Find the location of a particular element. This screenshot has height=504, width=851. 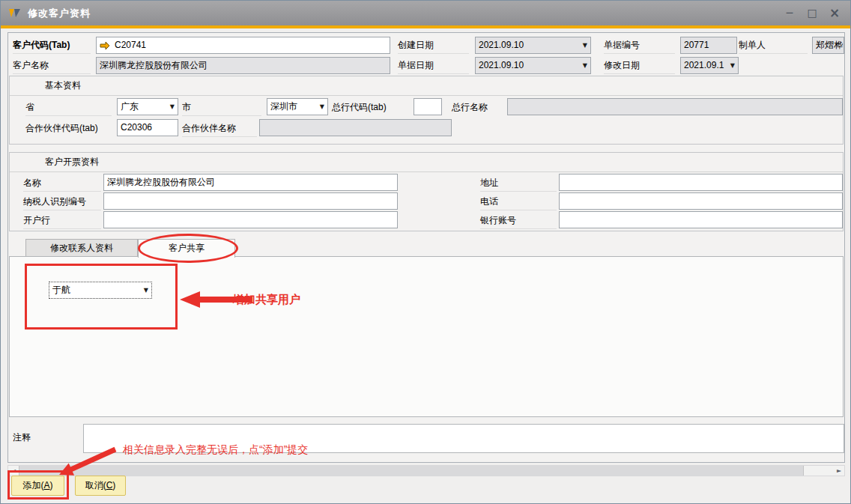

link-arrow-icon is located at coordinates (105, 46).